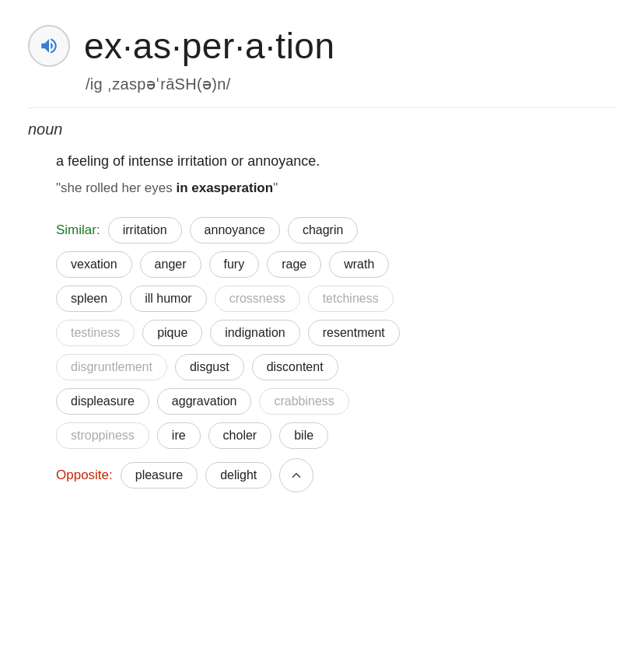 The height and width of the screenshot is (669, 644). What do you see at coordinates (235, 264) in the screenshot?
I see `tag-fury: fury` at bounding box center [235, 264].